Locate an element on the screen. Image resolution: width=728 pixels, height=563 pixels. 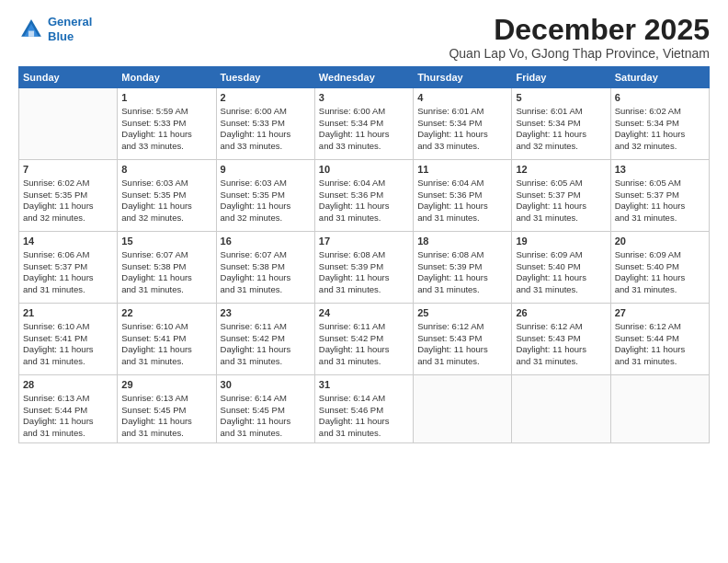
calendar-week-row: 21Sunrise: 6:10 AMSunset: 5:41 PMDayligh… is located at coordinates (364, 339).